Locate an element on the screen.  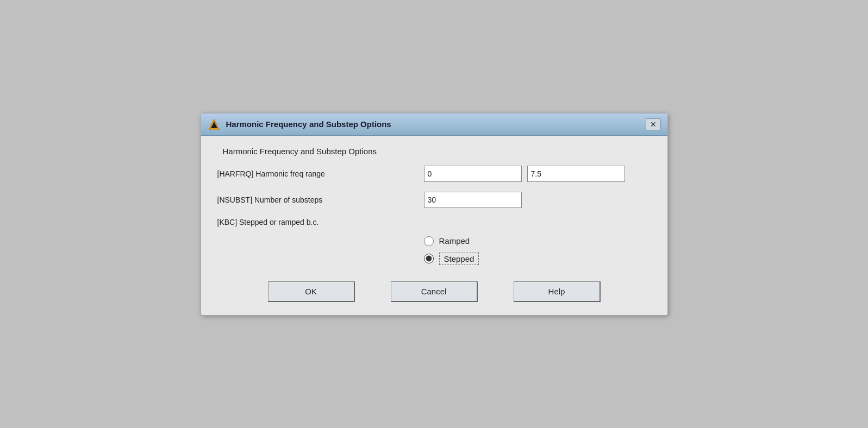
stepped-label: Stepped is located at coordinates (459, 259).